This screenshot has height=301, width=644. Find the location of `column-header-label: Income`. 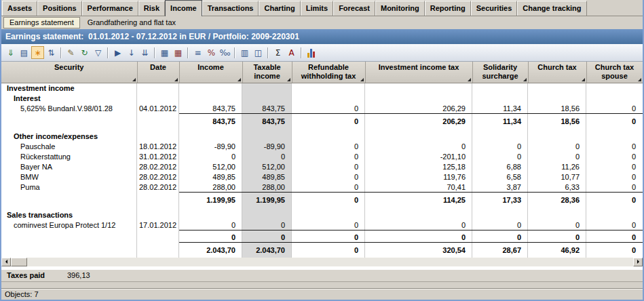

column-header-label: Income is located at coordinates (210, 67).